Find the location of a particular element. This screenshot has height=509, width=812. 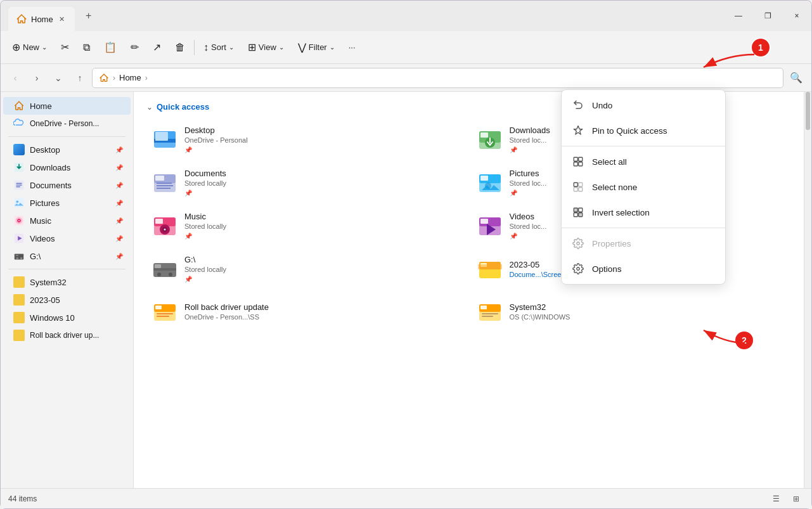

new-label: New is located at coordinates (31, 47).